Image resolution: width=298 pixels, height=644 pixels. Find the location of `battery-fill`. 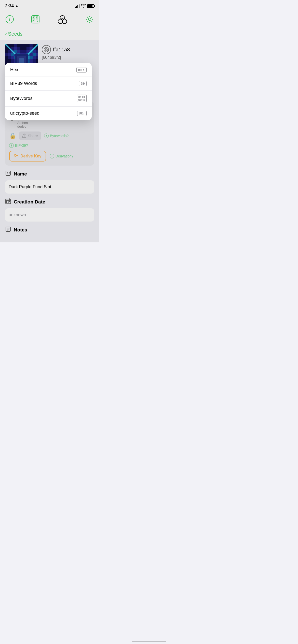

battery-fill is located at coordinates (90, 6).